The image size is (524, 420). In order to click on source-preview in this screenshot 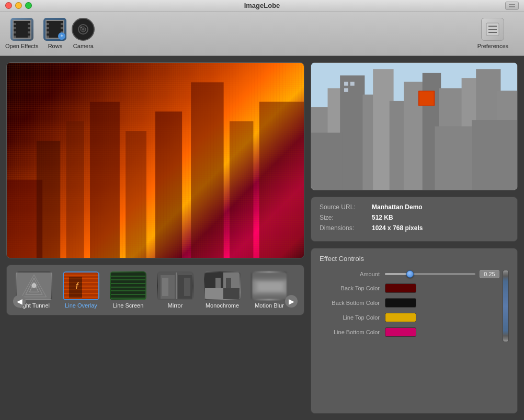, I will do `click(414, 127)`.